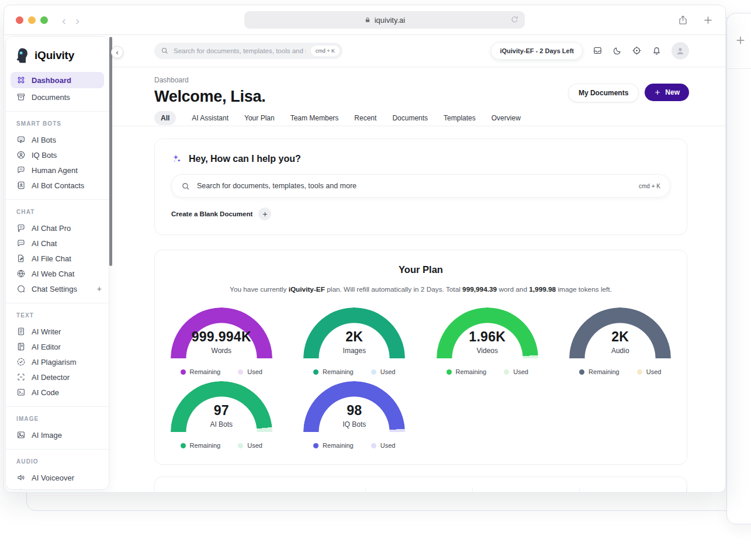  What do you see at coordinates (354, 410) in the screenshot?
I see `gauge-value: 98` at bounding box center [354, 410].